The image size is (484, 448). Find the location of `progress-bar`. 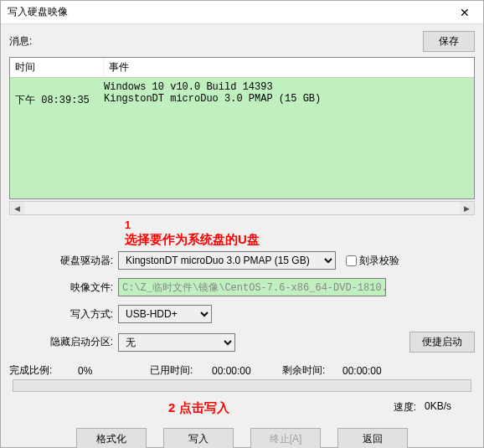

progress-bar is located at coordinates (242, 385).